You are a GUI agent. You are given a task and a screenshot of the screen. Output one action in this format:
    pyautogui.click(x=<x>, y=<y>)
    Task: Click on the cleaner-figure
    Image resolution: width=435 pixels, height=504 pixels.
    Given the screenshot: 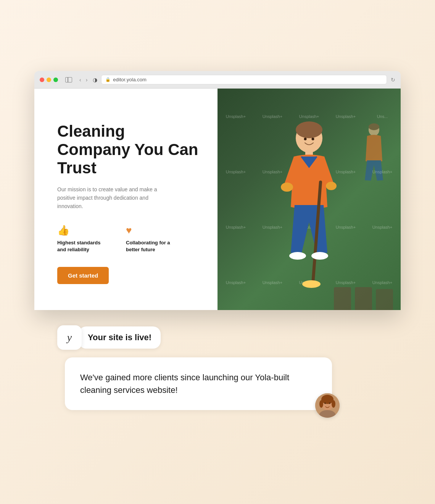 What is the action you would take?
    pyautogui.click(x=309, y=199)
    